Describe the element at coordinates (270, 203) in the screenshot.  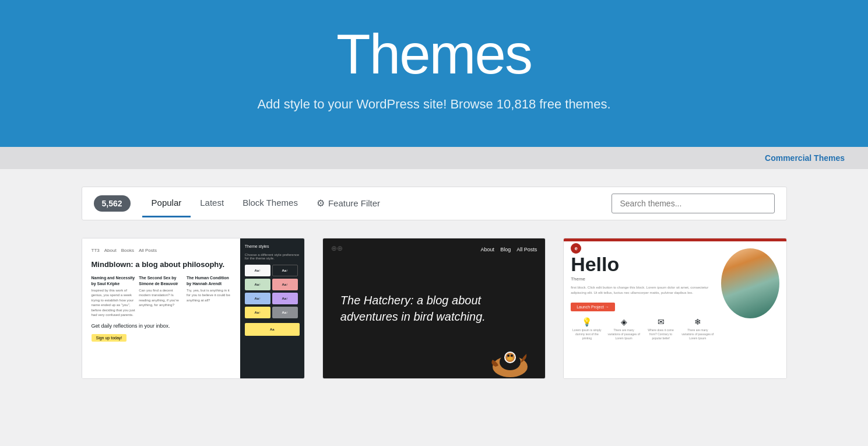
I see `tab-block-themes: Block Themes` at that location.